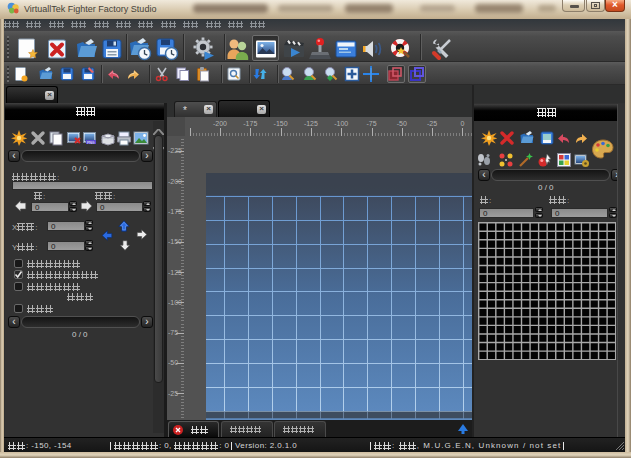 The height and width of the screenshot is (458, 631). What do you see at coordinates (91, 143) in the screenshot?
I see `svg-text: PNG` at bounding box center [91, 143].